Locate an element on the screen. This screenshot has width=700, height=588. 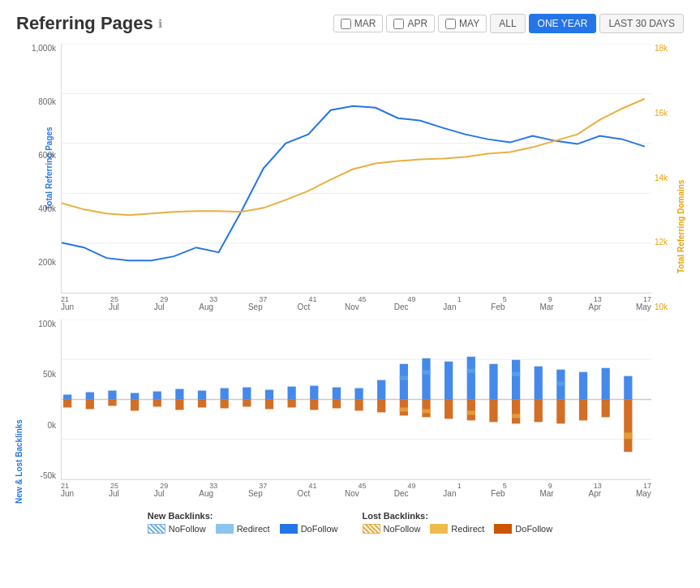
x-axis-months: Jun Jul Jul Aug Sep Oct Nov Dec Jan Feb … is located at coordinates (356, 307).